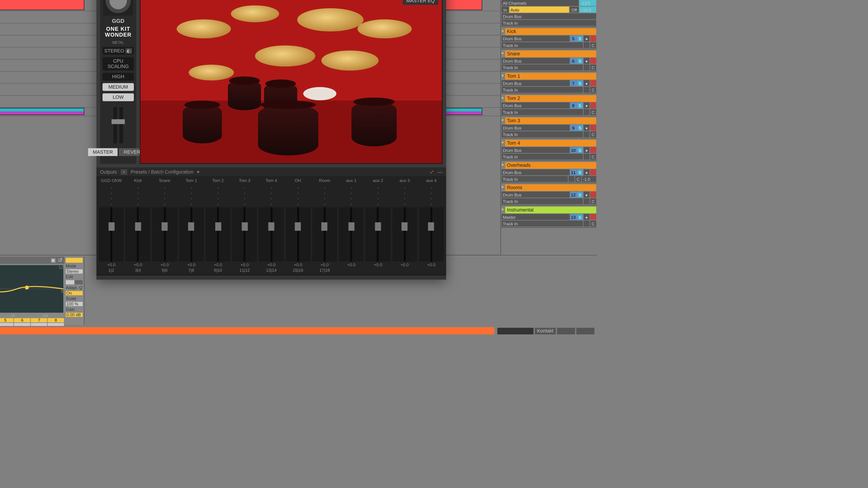 The image size is (868, 488). I want to click on track-header: ▾Tom 4Drum Bus10S●Track InC, so click(549, 150).